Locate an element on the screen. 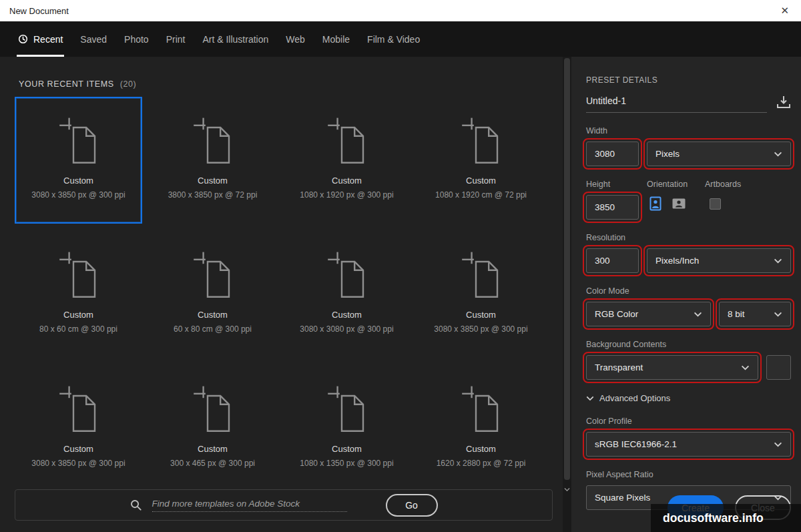  scrollbar-down-arrow-icon is located at coordinates (567, 490).